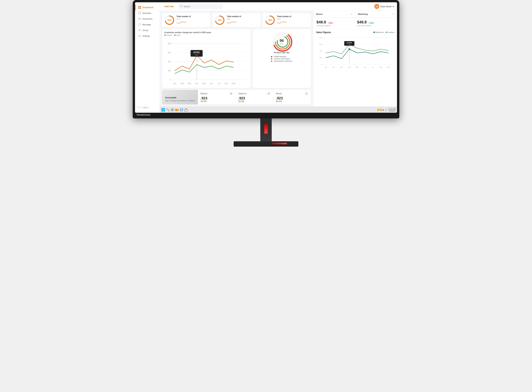 Image resolution: width=532 pixels, height=392 pixels. What do you see at coordinates (147, 25) in the screenshot?
I see `sidebar-item-message: Message` at bounding box center [147, 25].